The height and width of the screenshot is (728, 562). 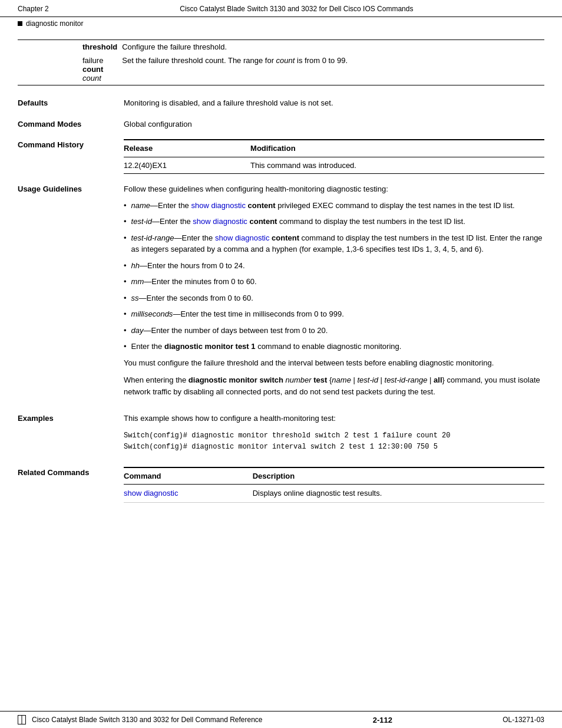 I want to click on bullet-day: day—Enter the number of days between tes…, so click(x=338, y=331).